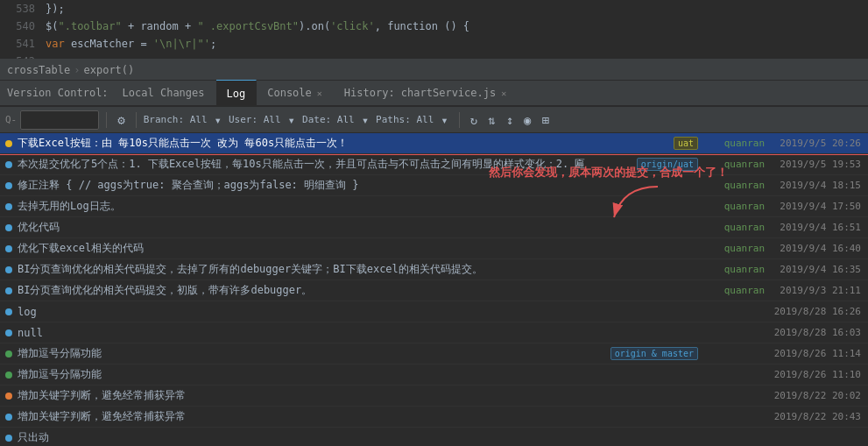 The width and height of the screenshot is (868, 446). I want to click on sync-icon: ⇅, so click(491, 120).